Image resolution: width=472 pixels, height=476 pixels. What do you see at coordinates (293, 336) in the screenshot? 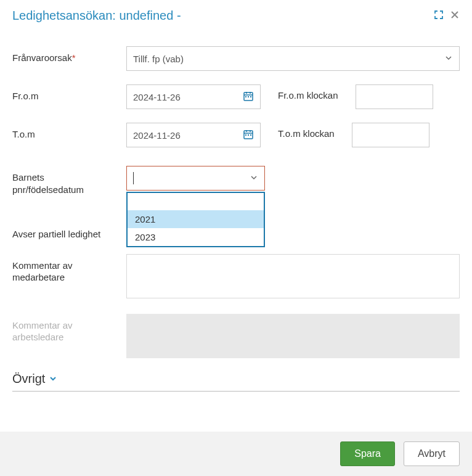
I see `comment-manager-textarea` at bounding box center [293, 336].